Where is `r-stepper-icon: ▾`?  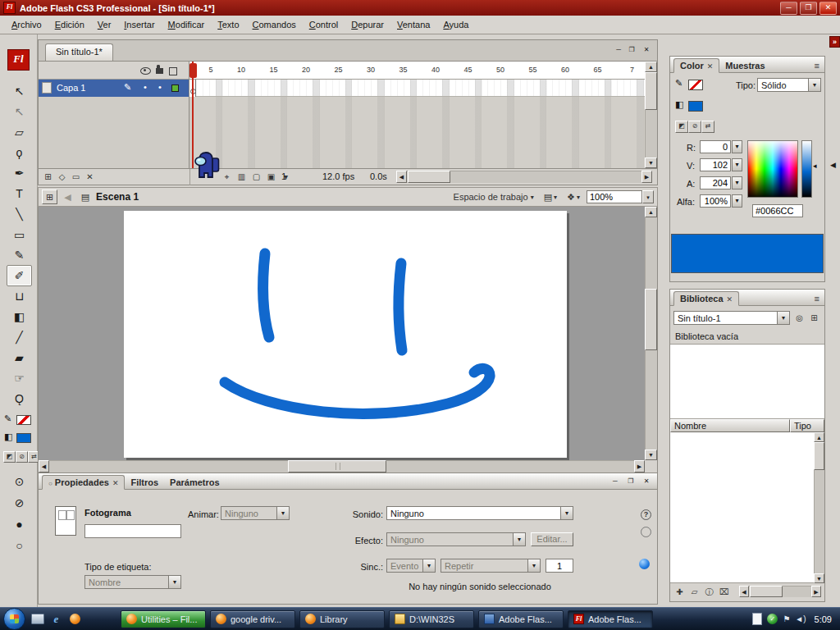 r-stepper-icon: ▾ is located at coordinates (737, 147).